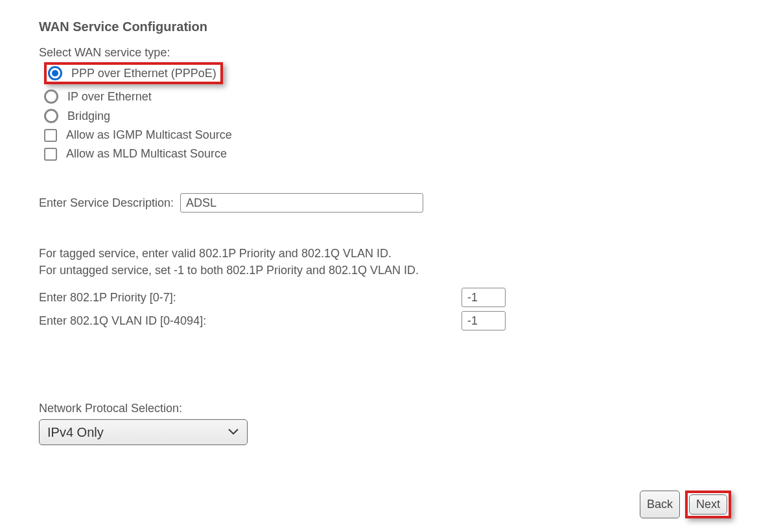  What do you see at coordinates (708, 504) in the screenshot?
I see `next-button: Next` at bounding box center [708, 504].